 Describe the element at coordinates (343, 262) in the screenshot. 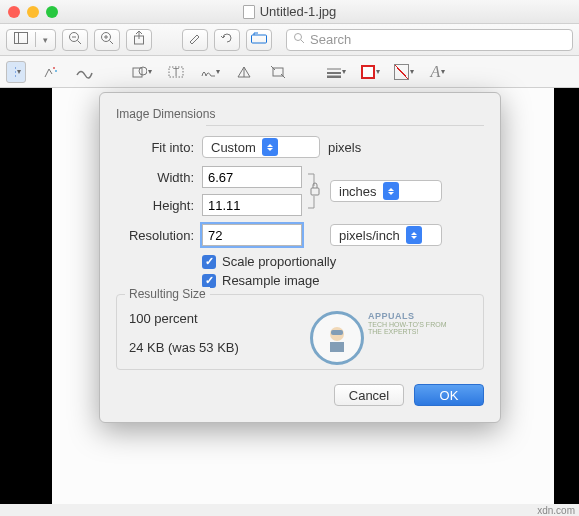

I see `scale-proportionally-checkbox: Scale proportionally` at that location.